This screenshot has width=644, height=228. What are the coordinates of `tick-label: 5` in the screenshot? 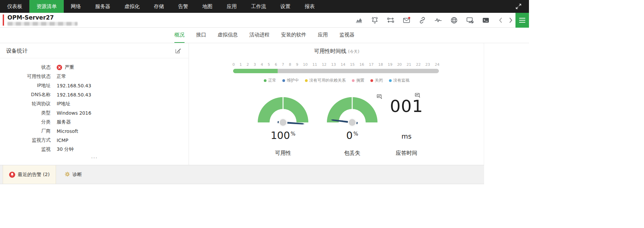 It's located at (269, 65).